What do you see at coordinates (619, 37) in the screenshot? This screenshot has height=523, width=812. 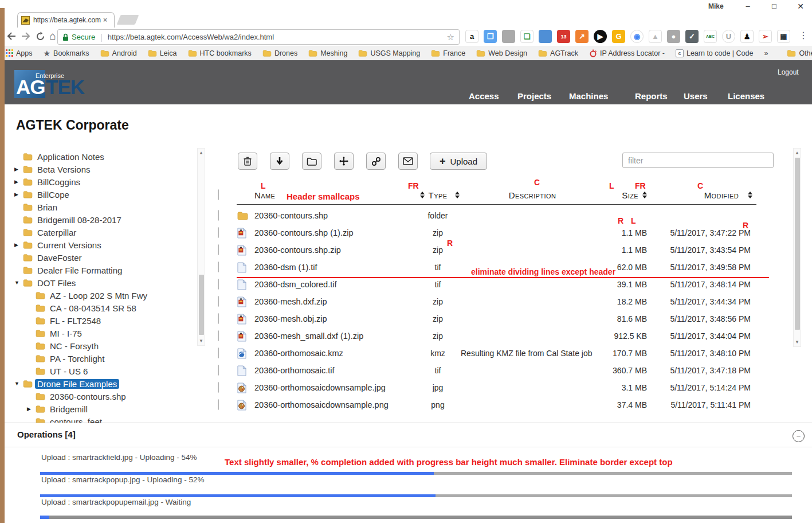 I see `g-gold-icon: G` at bounding box center [619, 37].